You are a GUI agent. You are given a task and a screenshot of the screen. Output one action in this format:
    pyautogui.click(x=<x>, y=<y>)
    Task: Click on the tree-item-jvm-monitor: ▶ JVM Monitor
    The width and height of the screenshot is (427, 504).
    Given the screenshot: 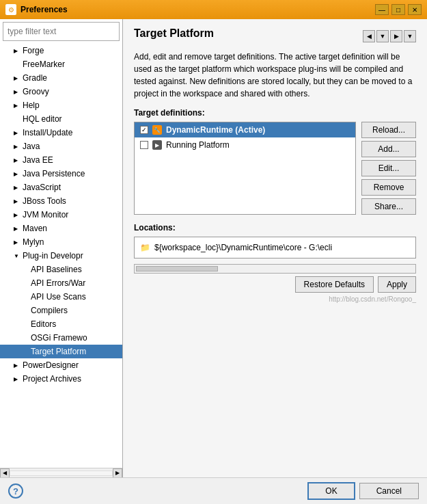 What is the action you would take?
    pyautogui.click(x=61, y=215)
    